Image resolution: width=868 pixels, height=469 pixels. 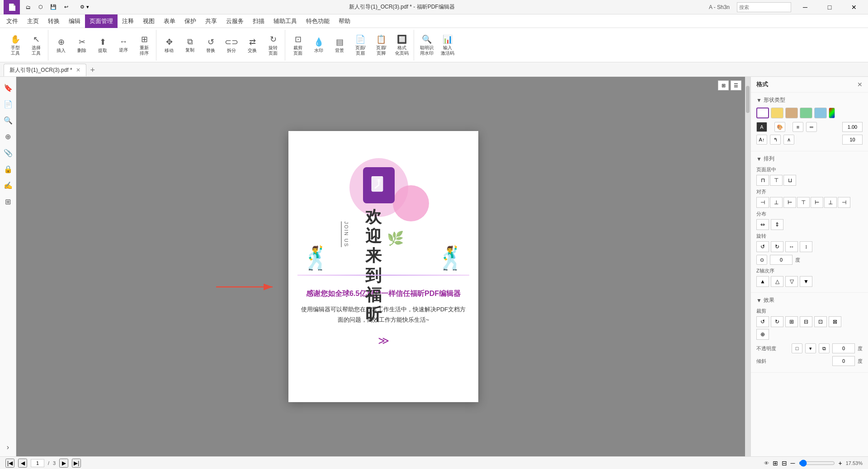 What do you see at coordinates (789, 140) in the screenshot?
I see `arrow-button: ∧` at bounding box center [789, 140].